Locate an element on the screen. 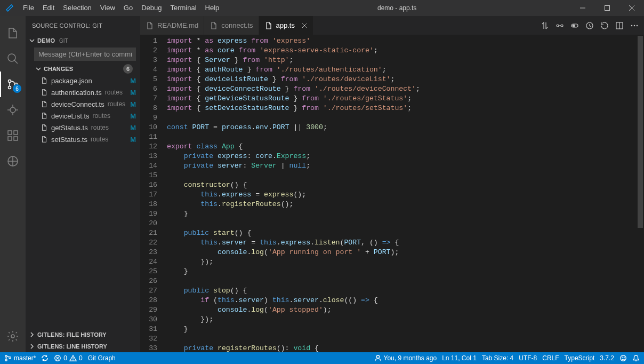 Image resolution: width=644 pixels, height=364 pixels. editor-actions is located at coordinates (590, 26).